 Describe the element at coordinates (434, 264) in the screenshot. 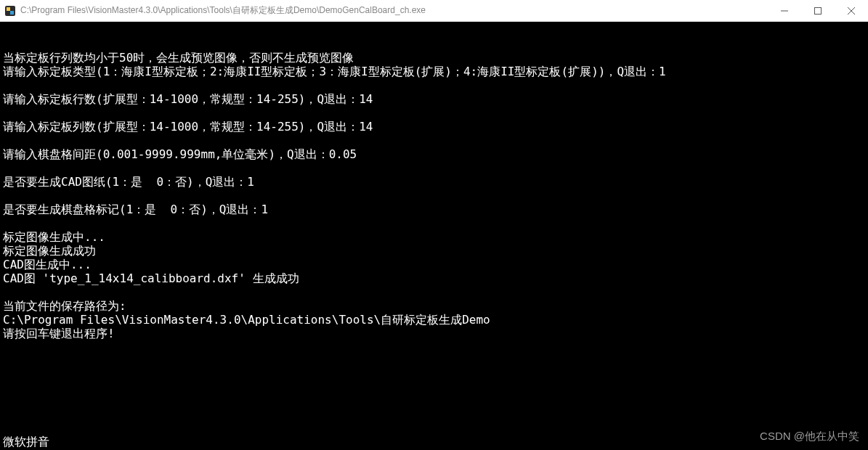

I see `console-line: CAD图生成中...` at that location.